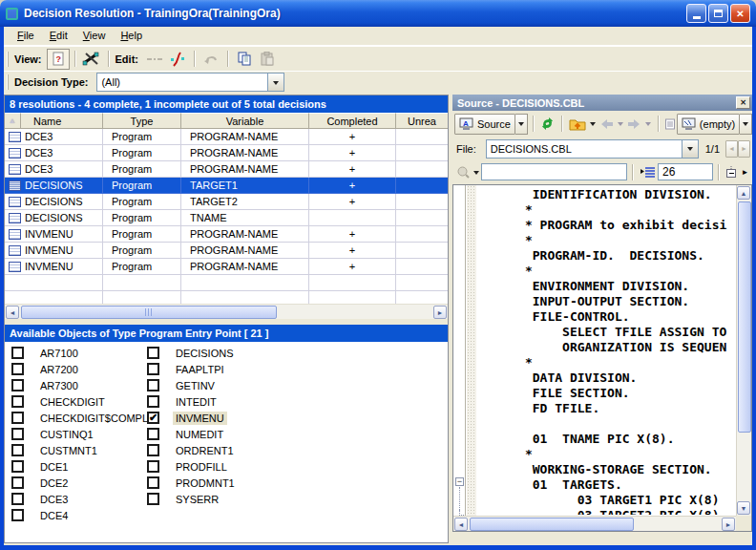  What do you see at coordinates (94, 36) in the screenshot?
I see `menu-view: View` at bounding box center [94, 36].